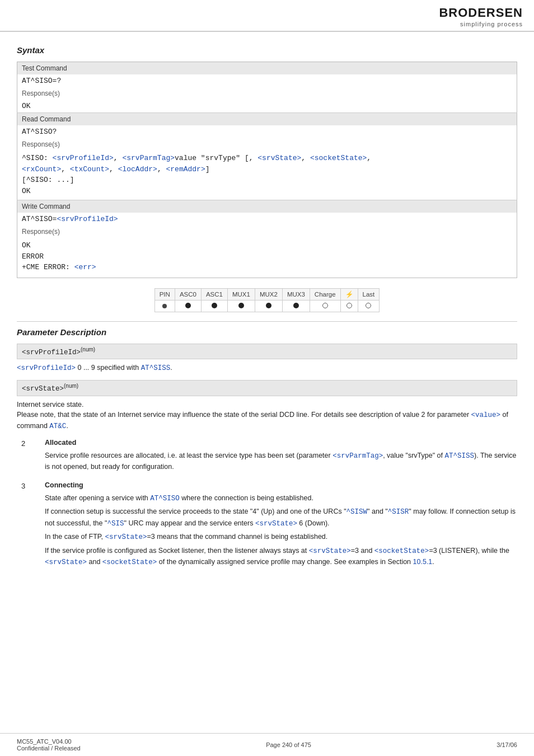 Image resolution: width=534 pixels, height=756 pixels. Describe the element at coordinates (214, 306) in the screenshot. I see `asc1-indicator` at that location.